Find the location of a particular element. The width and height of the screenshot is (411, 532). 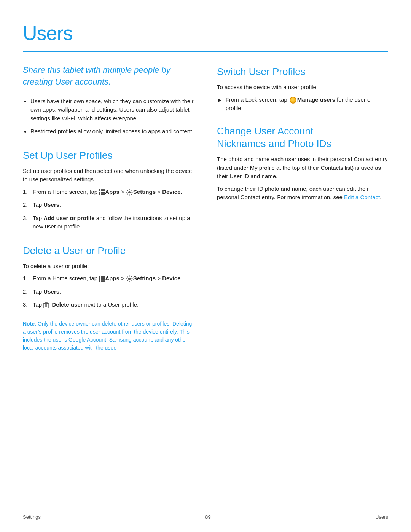

delete-user-label: Delete user is located at coordinates (68, 305).